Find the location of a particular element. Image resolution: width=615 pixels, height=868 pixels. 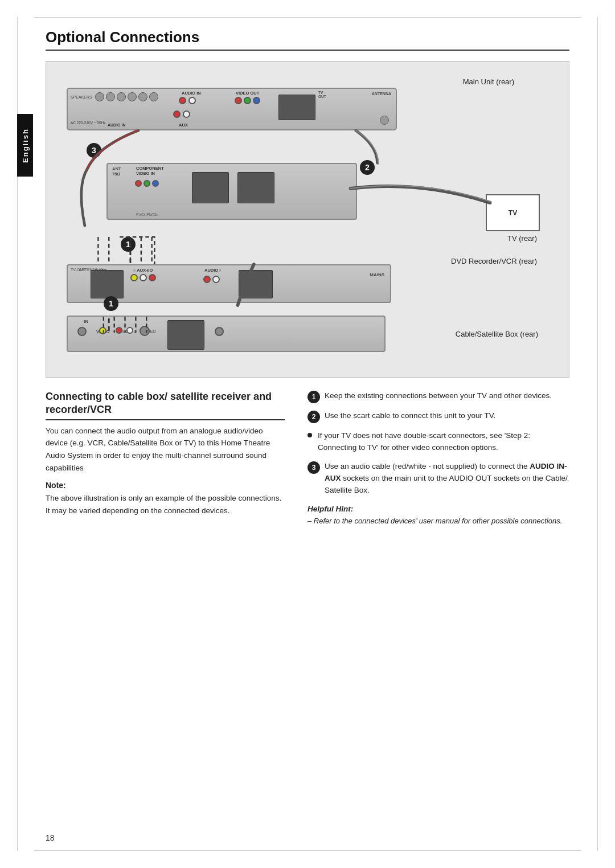

section-body: You can connect the audio output from an… is located at coordinates (165, 449).